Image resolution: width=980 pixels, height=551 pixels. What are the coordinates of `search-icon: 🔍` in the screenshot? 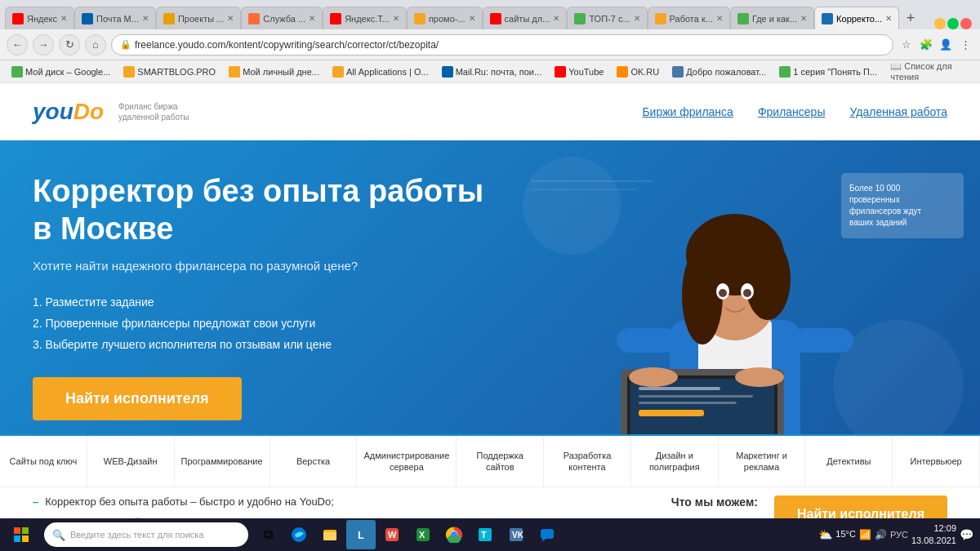 It's located at (59, 535).